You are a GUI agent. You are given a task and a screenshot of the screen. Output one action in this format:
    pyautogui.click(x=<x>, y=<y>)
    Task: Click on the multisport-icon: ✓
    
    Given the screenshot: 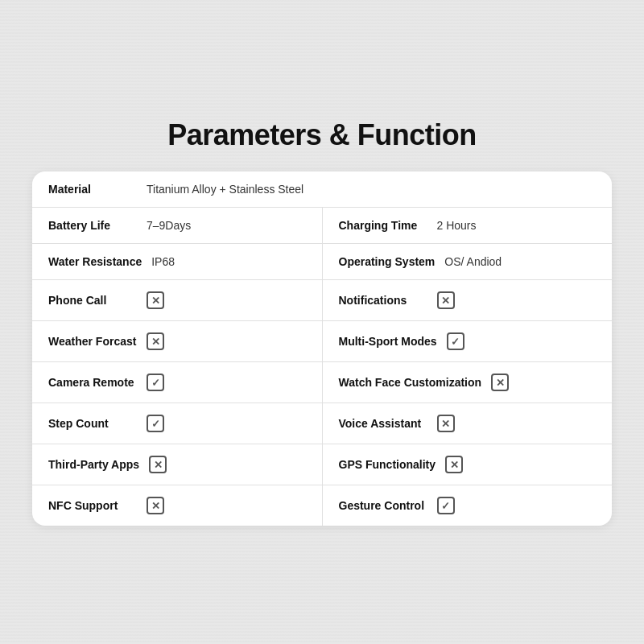 What is the action you would take?
    pyautogui.click(x=456, y=341)
    